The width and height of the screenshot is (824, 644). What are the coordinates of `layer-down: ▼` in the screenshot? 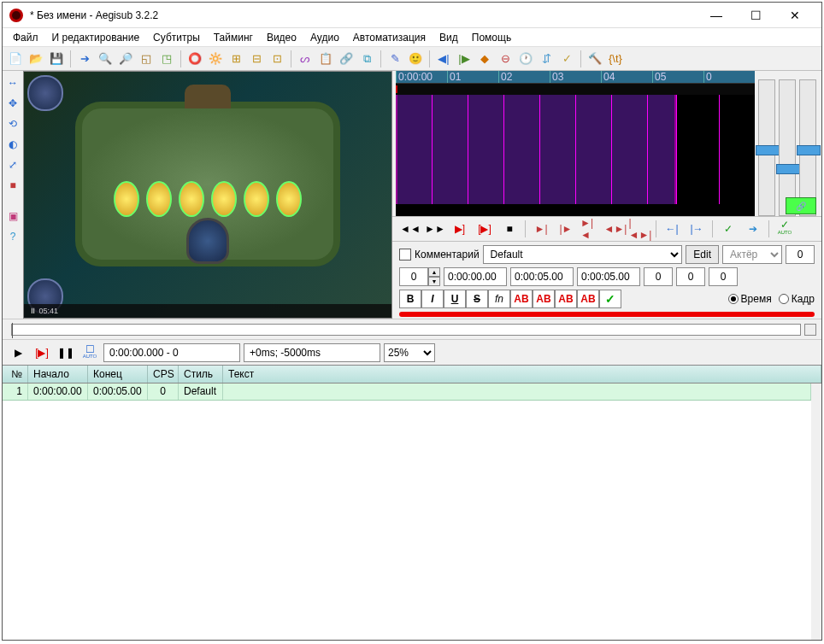 It's located at (434, 282).